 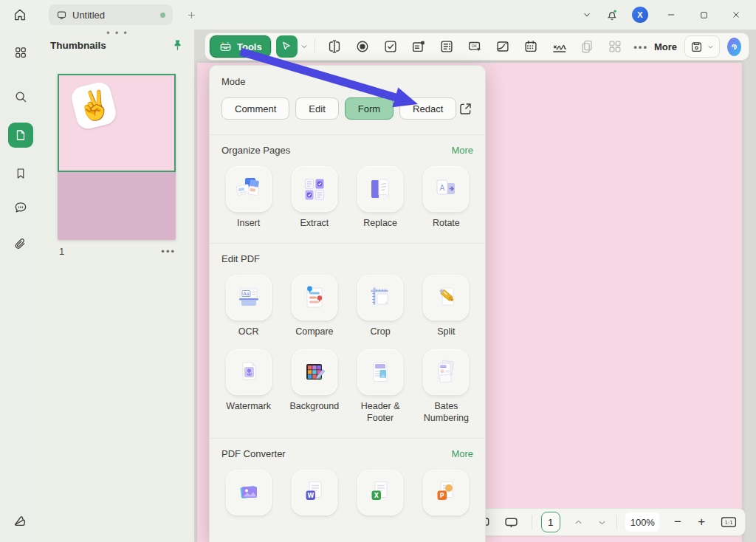 I want to click on laser-pointer-icon, so click(x=511, y=523).